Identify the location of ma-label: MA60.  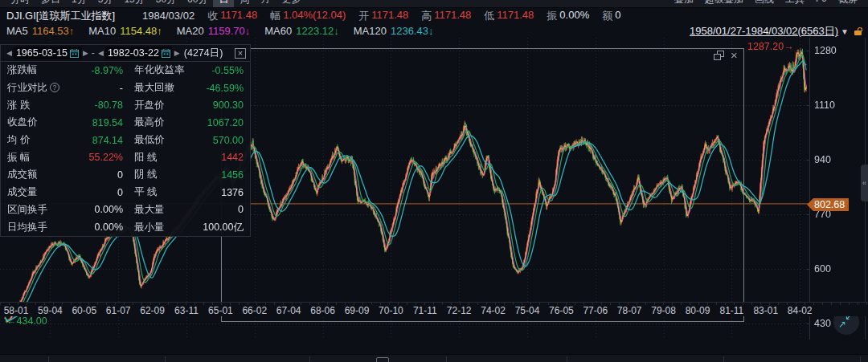
(278, 31).